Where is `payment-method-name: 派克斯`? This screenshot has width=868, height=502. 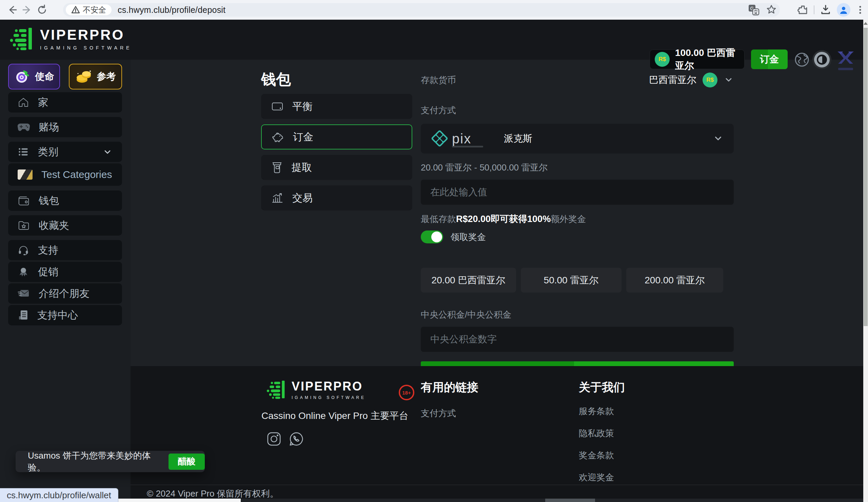 payment-method-name: 派克斯 is located at coordinates (518, 138).